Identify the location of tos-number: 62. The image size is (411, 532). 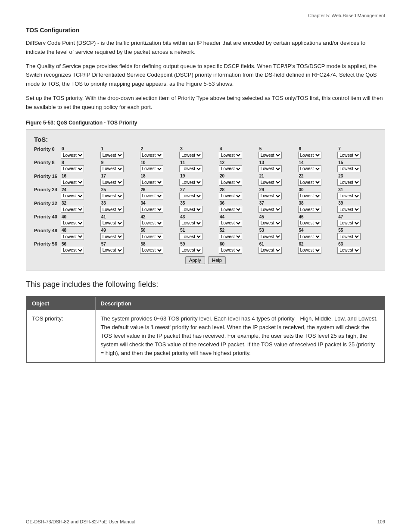
(318, 244).